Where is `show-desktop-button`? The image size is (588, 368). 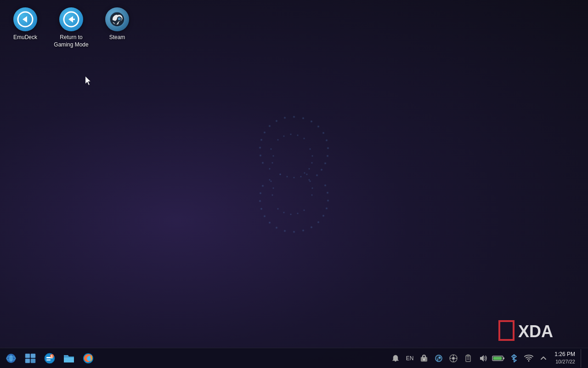
show-desktop-button is located at coordinates (582, 358).